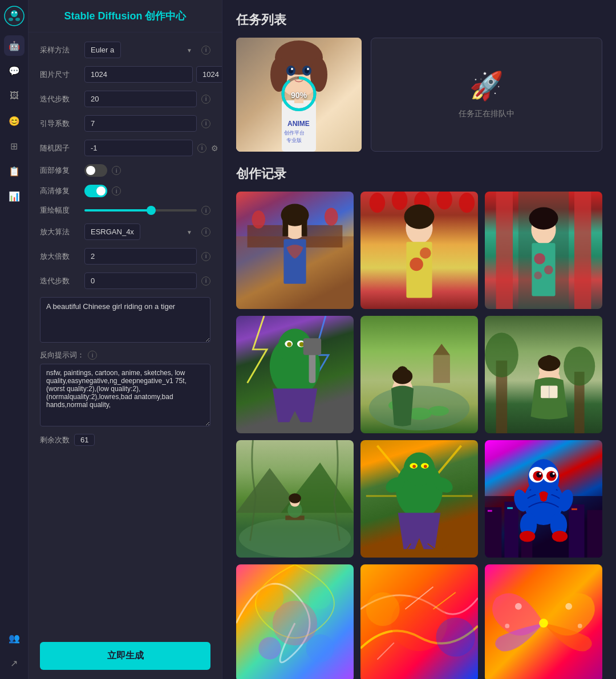 The width and height of the screenshot is (616, 679). I want to click on progress-text: 90%, so click(299, 95).